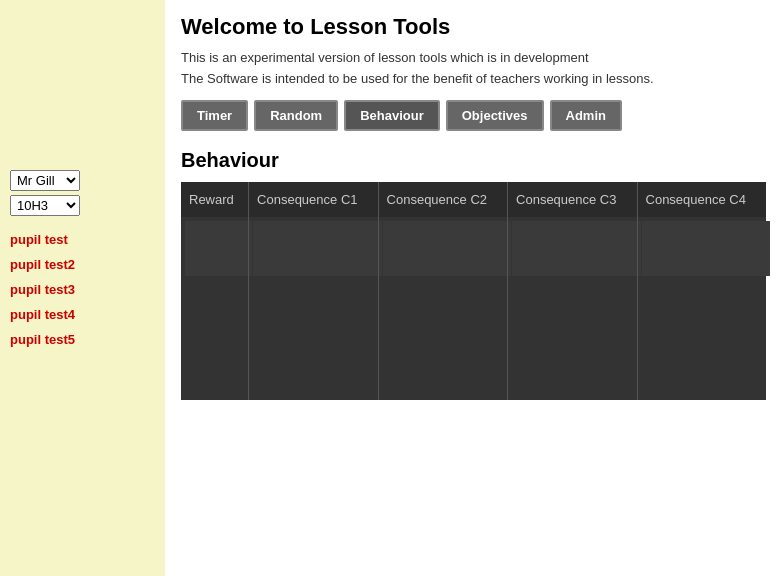 The width and height of the screenshot is (782, 576). What do you see at coordinates (392, 116) in the screenshot?
I see `nav-button-behaviour: Behaviour` at bounding box center [392, 116].